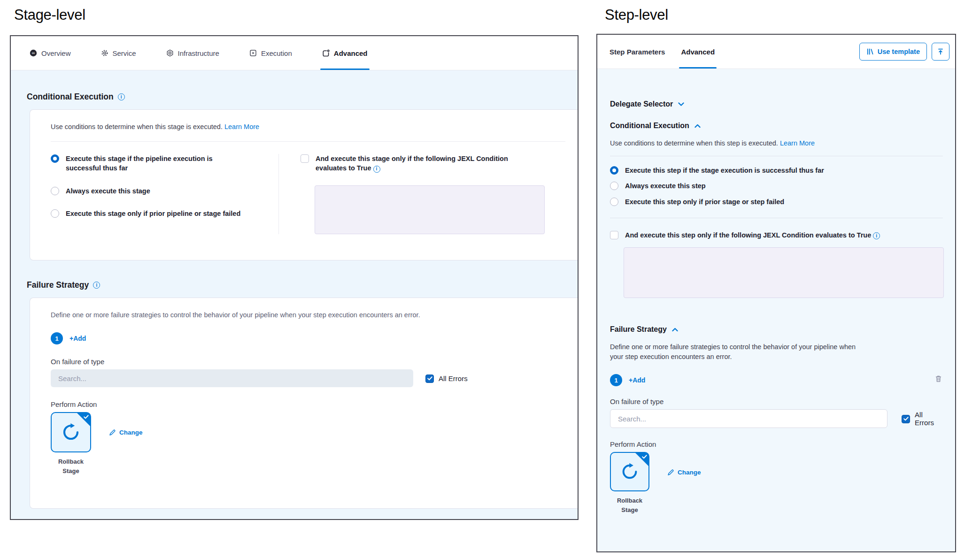 This screenshot has height=558, width=980. What do you see at coordinates (270, 53) in the screenshot?
I see `tab-execution: Execution` at bounding box center [270, 53].